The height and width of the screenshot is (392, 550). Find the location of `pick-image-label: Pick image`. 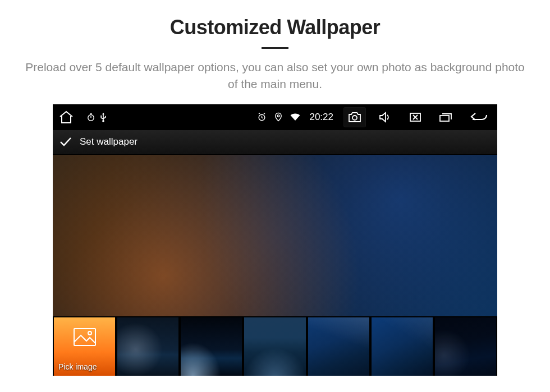

pick-image-label: Pick image is located at coordinates (77, 367).